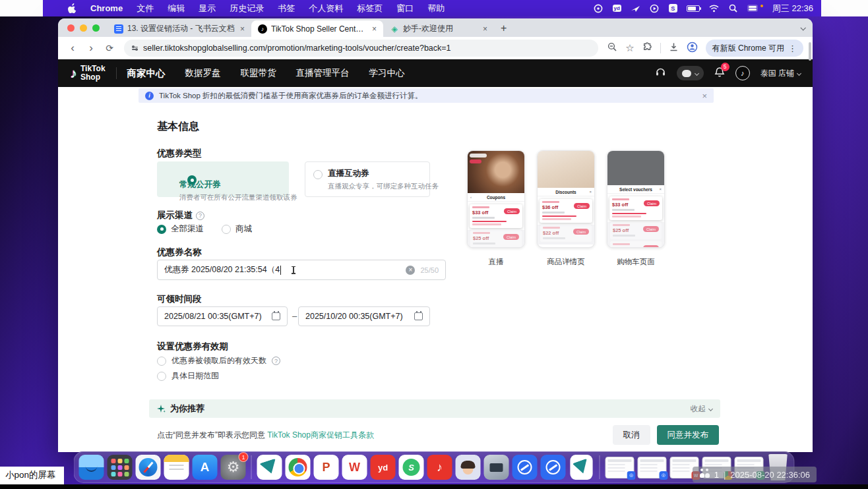 The height and width of the screenshot is (489, 868). What do you see at coordinates (361, 48) in the screenshot?
I see `address-bar: seller.tiktokshopglobalselling.com/promo…` at bounding box center [361, 48].